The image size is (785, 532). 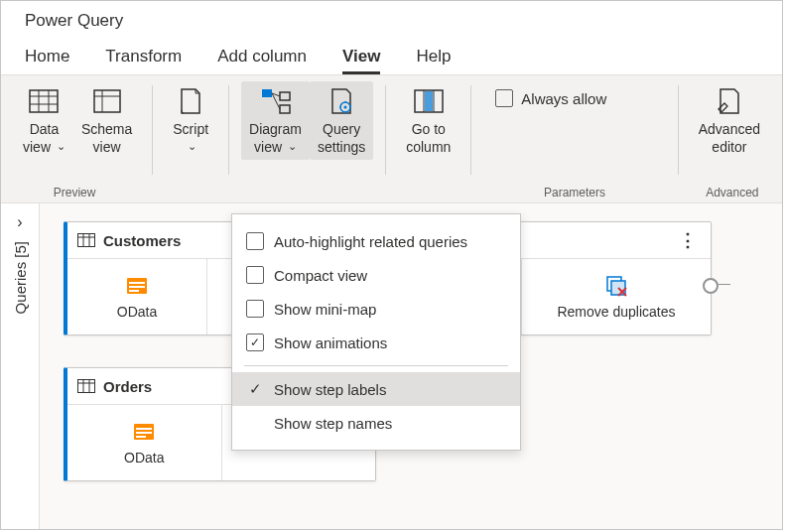 What do you see at coordinates (729, 101) in the screenshot?
I see `advanced-editor-icon` at bounding box center [729, 101].